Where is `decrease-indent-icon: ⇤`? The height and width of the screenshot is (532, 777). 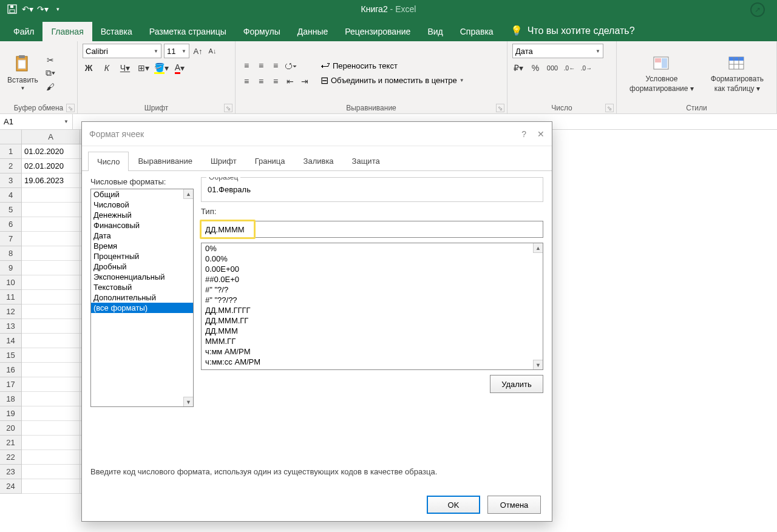
decrease-indent-icon: ⇤ is located at coordinates (290, 81).